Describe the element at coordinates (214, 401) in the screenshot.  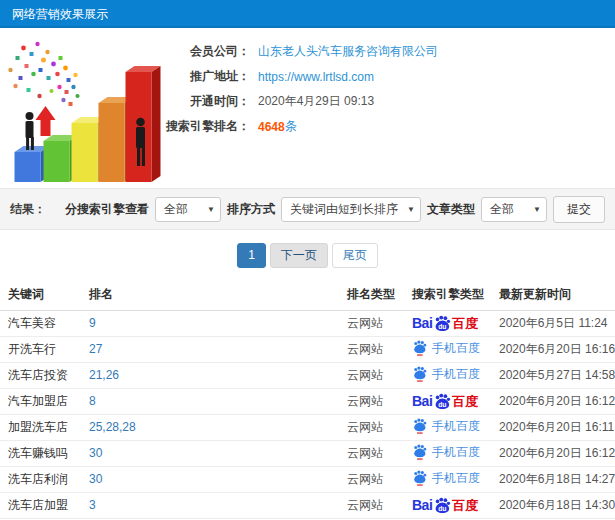
I see `cell-rank: 8` at that location.